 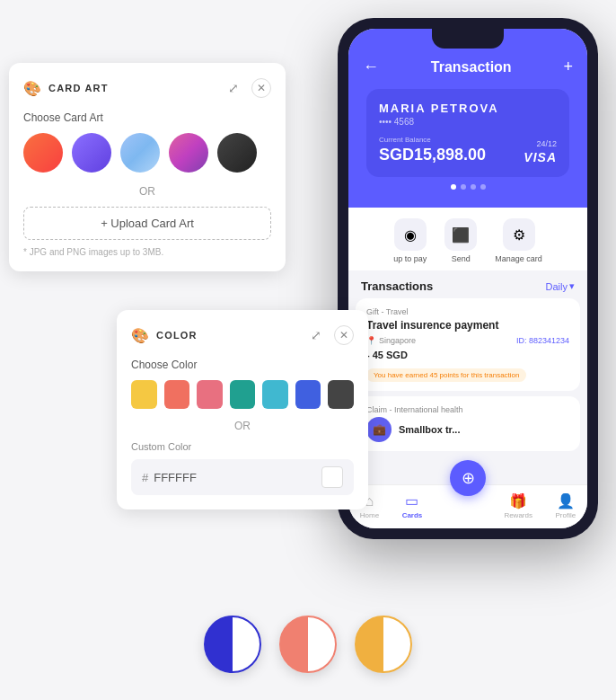 What do you see at coordinates (275, 394) in the screenshot?
I see `swatch-cyan` at bounding box center [275, 394].